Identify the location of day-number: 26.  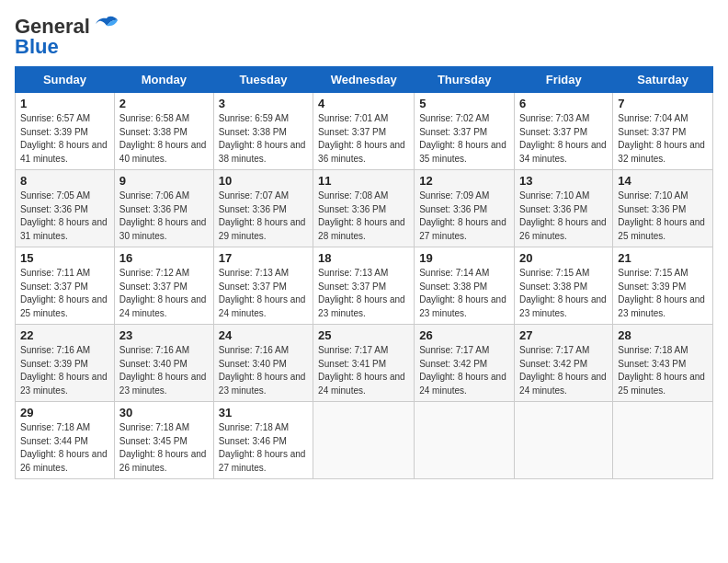
(464, 335).